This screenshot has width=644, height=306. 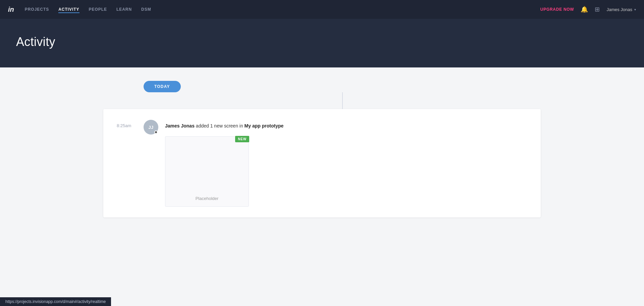 I want to click on page-title: Activity, so click(x=36, y=42).